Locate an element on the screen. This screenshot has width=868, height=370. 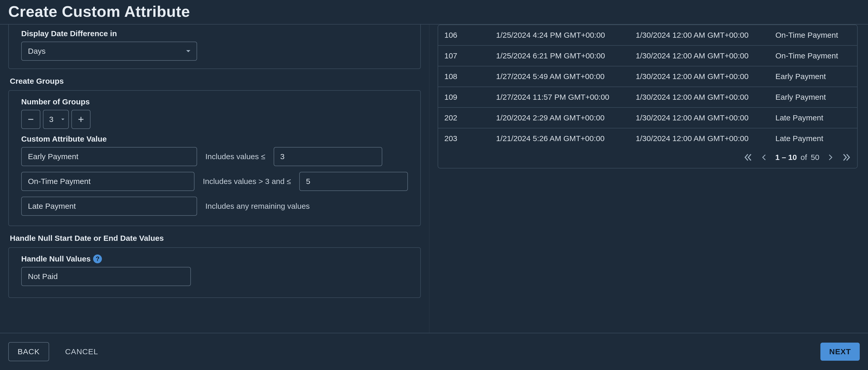
handle-null-section: Handle Null Values ? is located at coordinates (215, 273).